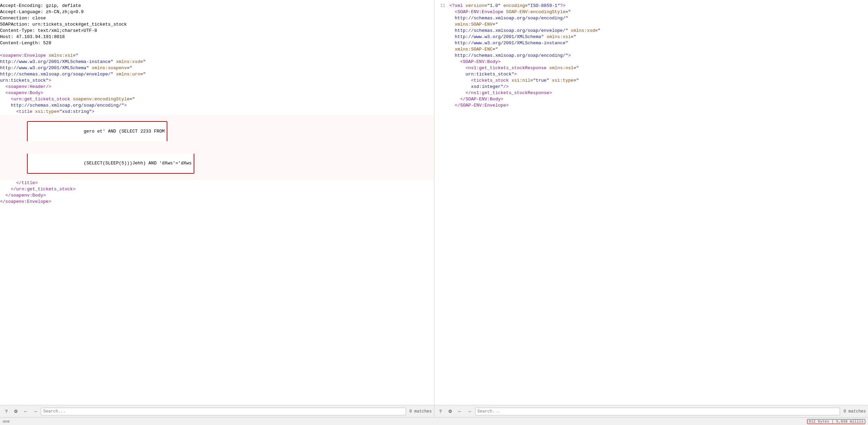  I want to click on code-line: Accept-Encoding: gzip, deflate, so click(217, 6).